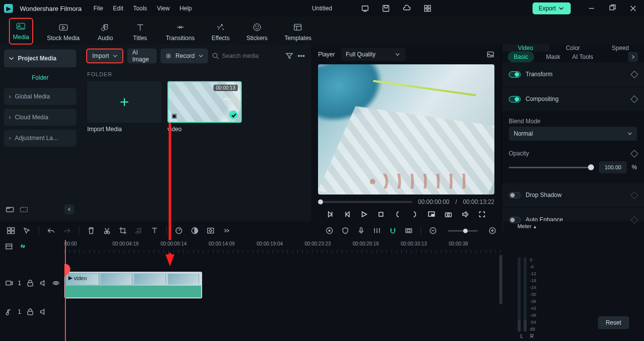  Describe the element at coordinates (347, 214) in the screenshot. I see `step-back-icon` at that location.